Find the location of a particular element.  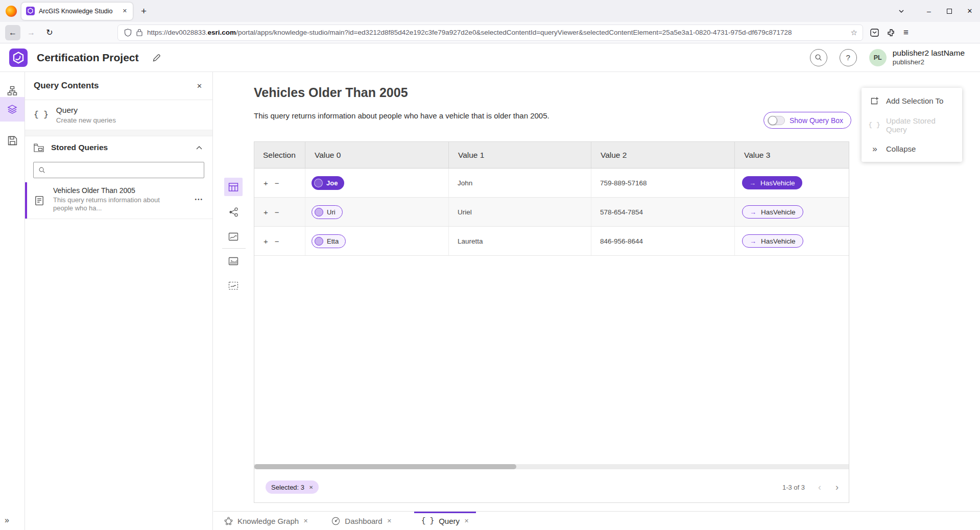

table-row: + − Uri Uriel 578-654-7854 →HasVehicle is located at coordinates (552, 212).